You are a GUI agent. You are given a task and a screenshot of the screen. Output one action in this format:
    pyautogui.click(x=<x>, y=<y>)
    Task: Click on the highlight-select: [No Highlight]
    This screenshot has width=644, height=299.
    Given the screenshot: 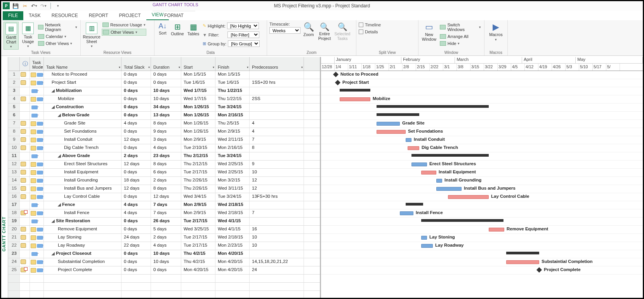 What is the action you would take?
    pyautogui.click(x=243, y=26)
    